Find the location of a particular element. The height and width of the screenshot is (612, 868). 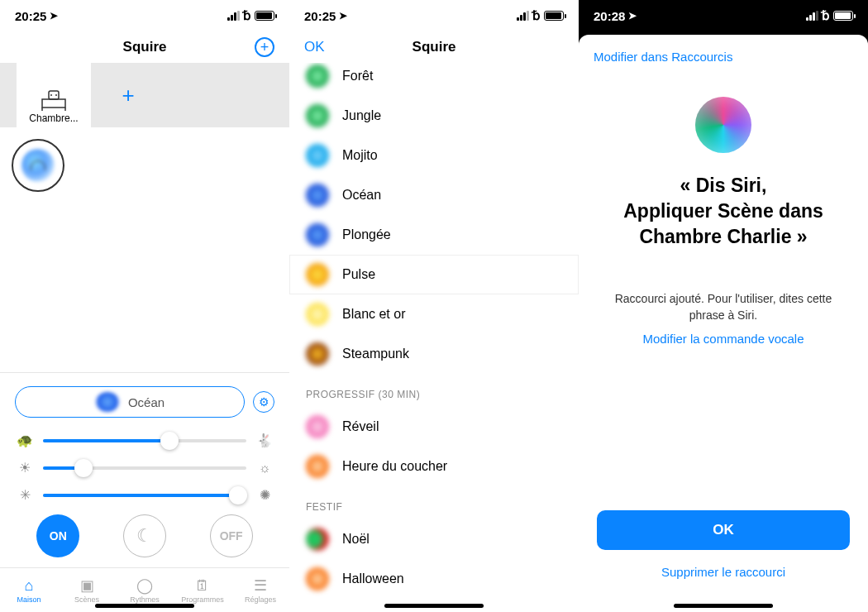

scene-item-plongee: Plongée is located at coordinates (434, 235).